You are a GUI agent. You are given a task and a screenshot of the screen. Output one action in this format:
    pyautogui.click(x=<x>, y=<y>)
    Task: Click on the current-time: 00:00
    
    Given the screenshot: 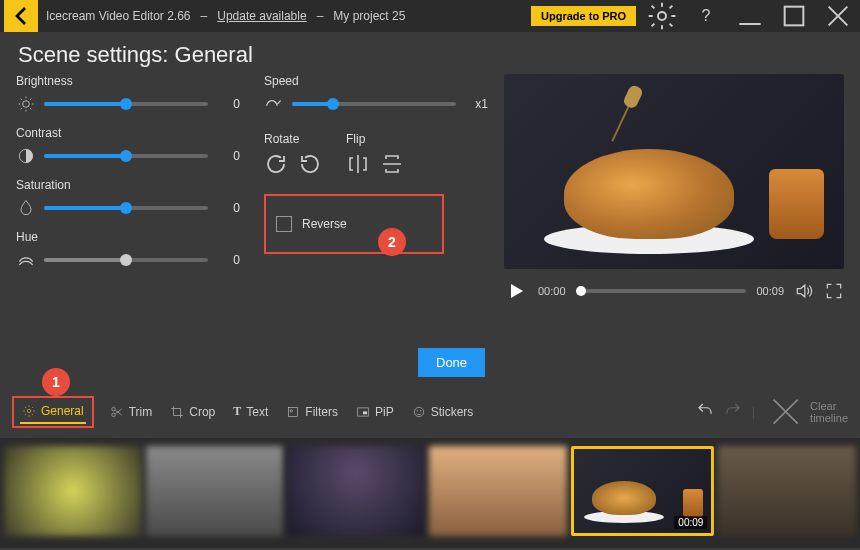 What is the action you would take?
    pyautogui.click(x=552, y=291)
    